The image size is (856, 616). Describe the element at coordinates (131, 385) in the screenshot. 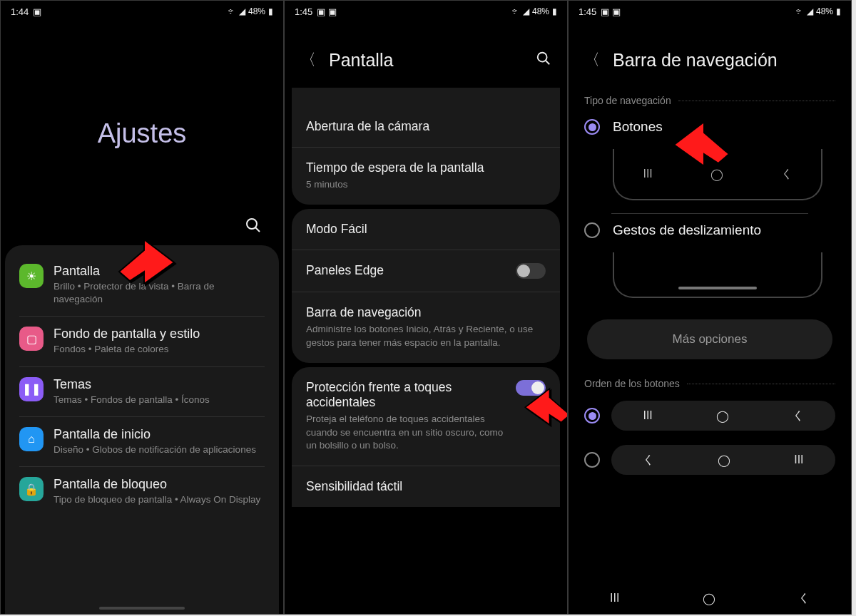

I see `setting-title: Temas` at that location.